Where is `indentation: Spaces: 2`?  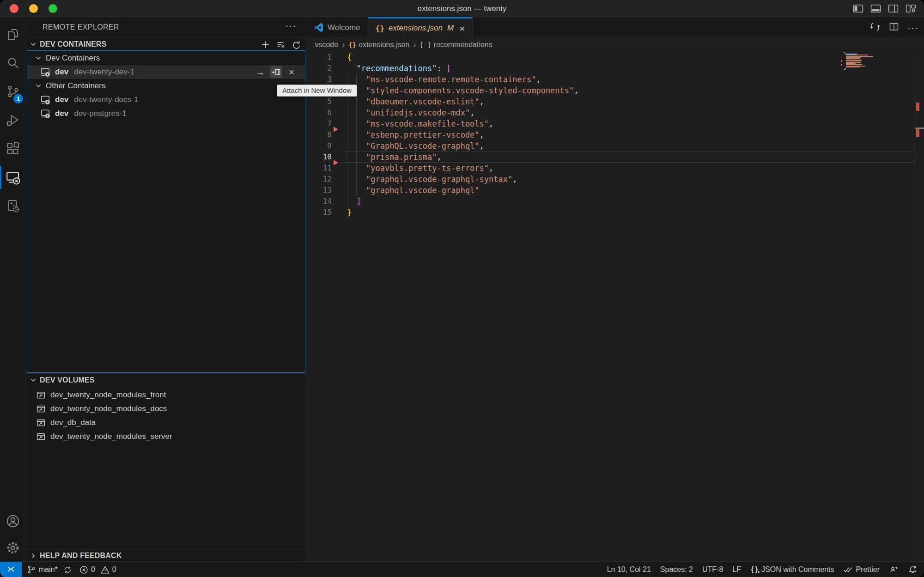 indentation: Spaces: 2 is located at coordinates (676, 570).